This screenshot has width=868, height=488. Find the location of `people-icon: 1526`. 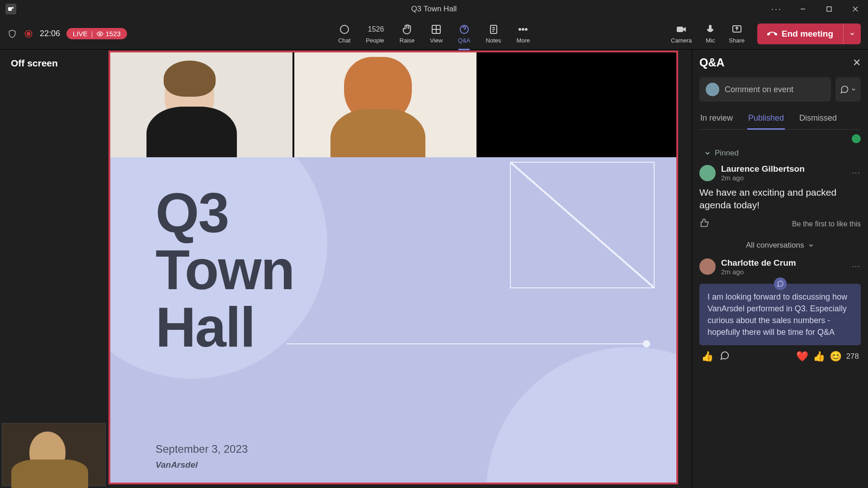

people-icon: 1526 is located at coordinates (375, 29).